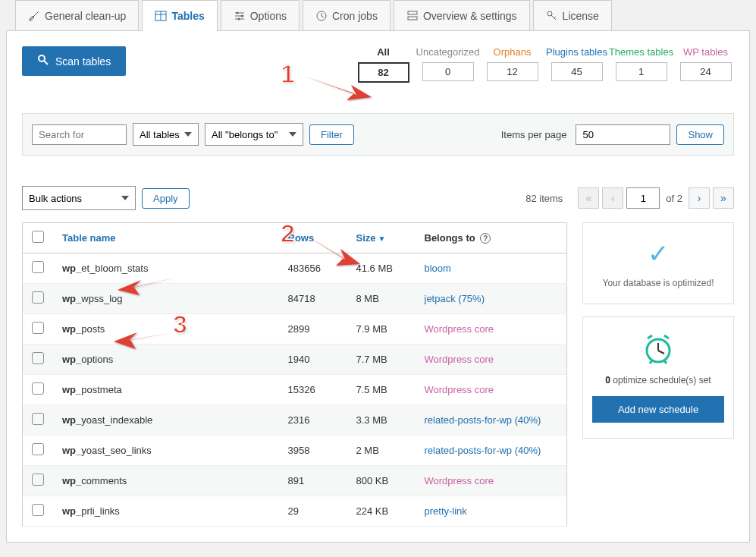  Describe the element at coordinates (701, 135) in the screenshot. I see `show-button: Show` at that location.